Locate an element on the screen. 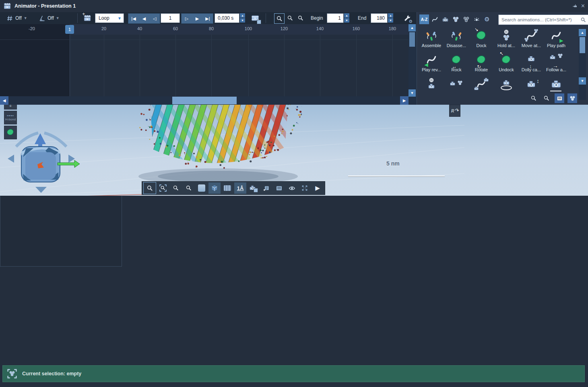 The image size is (588, 387). export-movie-button is located at coordinates (255, 18).